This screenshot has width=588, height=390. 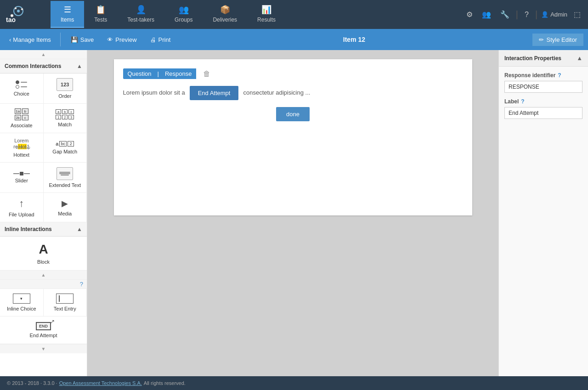 I want to click on done-button: done, so click(x=293, y=114).